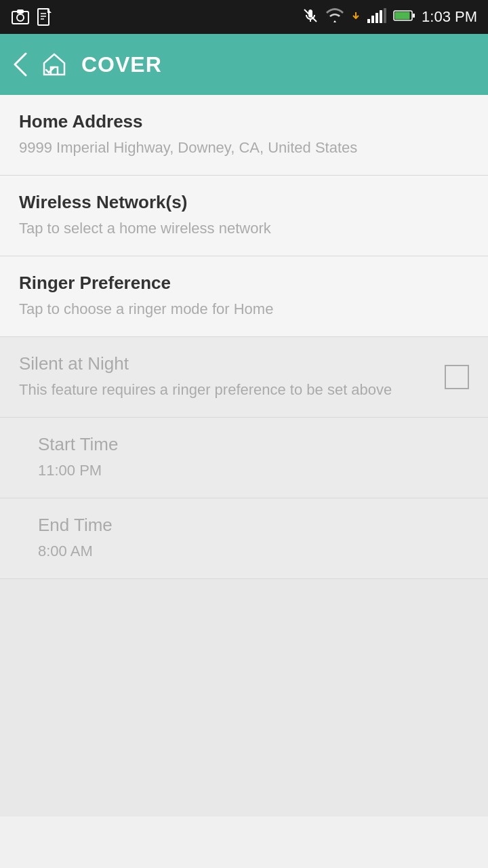 Image resolution: width=488 pixels, height=868 pixels. Describe the element at coordinates (244, 148) in the screenshot. I see `home-address-value: 9999 Imperial Highway, Downey, CA, Unite…` at that location.